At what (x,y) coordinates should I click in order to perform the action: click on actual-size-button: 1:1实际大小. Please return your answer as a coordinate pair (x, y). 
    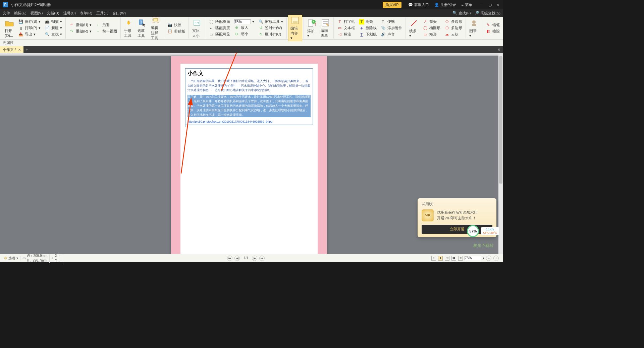
    Looking at the image, I should click on (197, 28).